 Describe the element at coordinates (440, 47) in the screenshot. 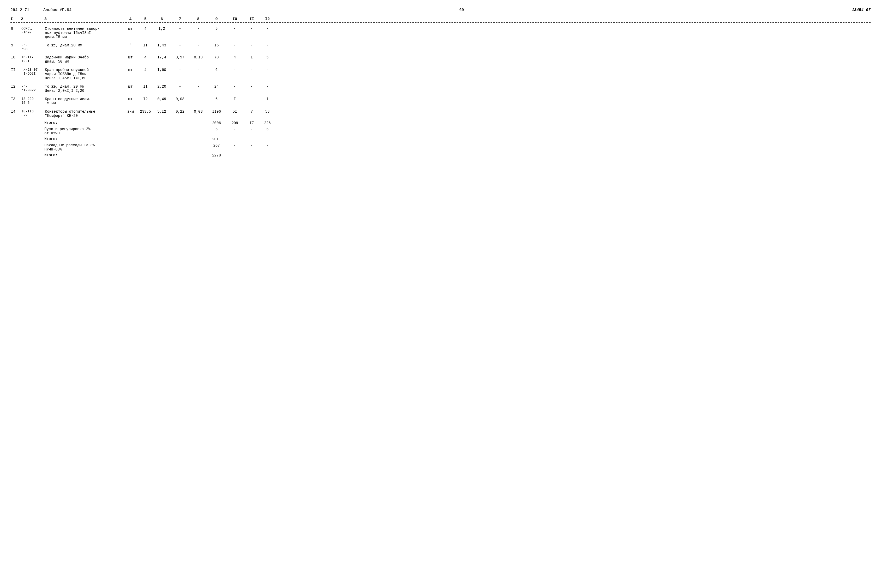

I see `table-row: 9 -"-п98 То же, диам.20 мм " II I,43 - -…` at that location.